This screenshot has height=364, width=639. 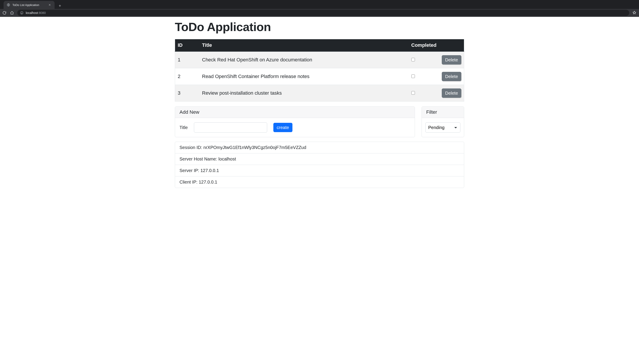 I want to click on filter-select: Pending, so click(x=443, y=128).